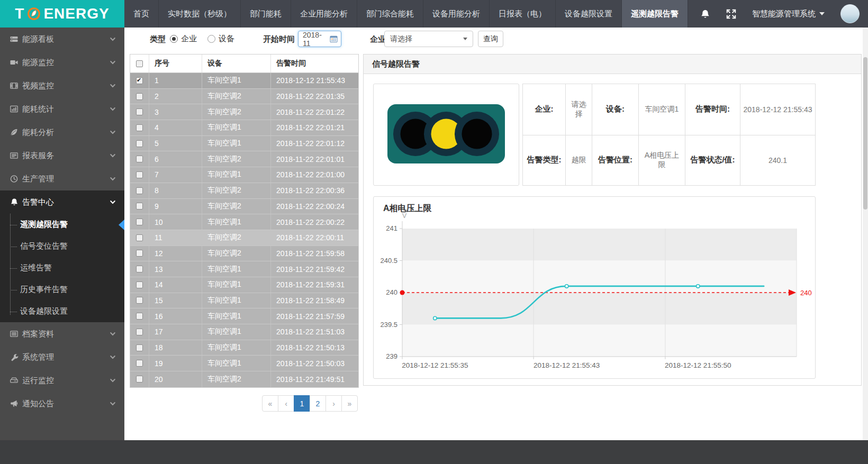 The width and height of the screenshot is (868, 464). Describe the element at coordinates (62, 86) in the screenshot. I see `sidebar-item-视频监控: 视频监控` at that location.